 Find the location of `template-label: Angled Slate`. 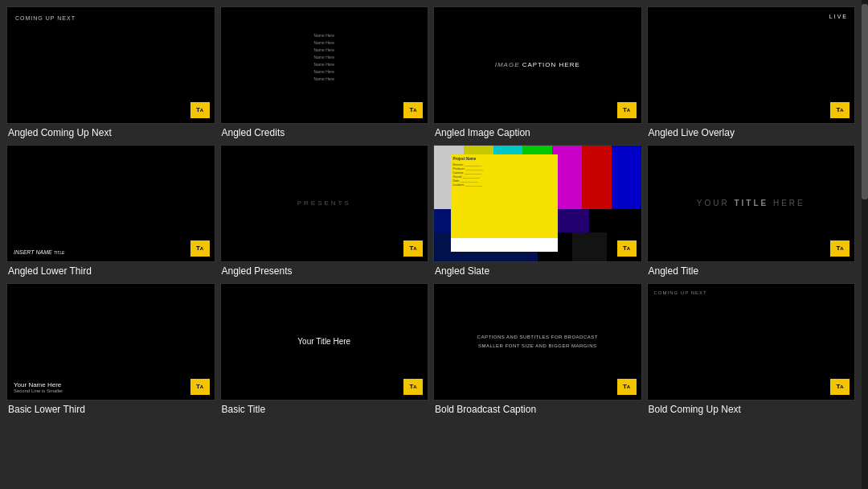

template-label: Angled Slate is located at coordinates (538, 270).